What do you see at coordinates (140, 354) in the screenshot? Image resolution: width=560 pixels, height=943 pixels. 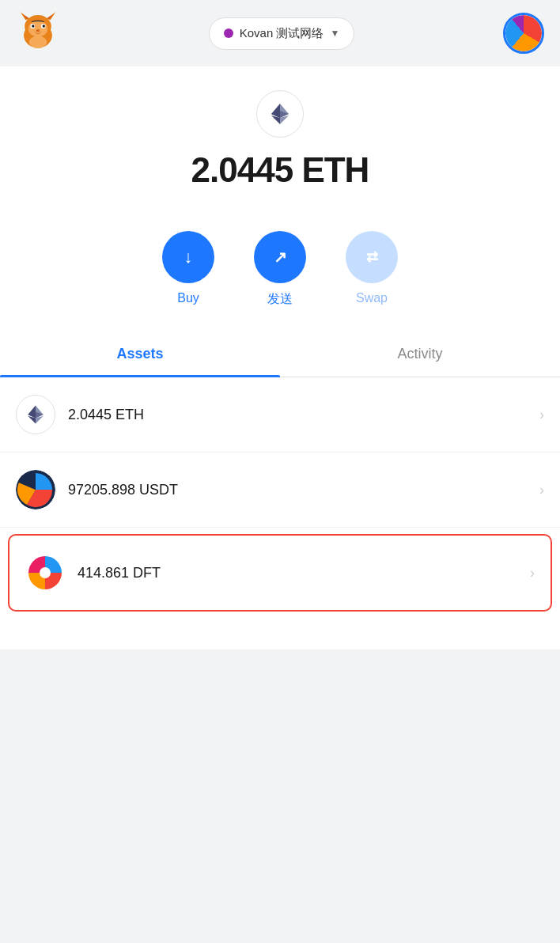 I see `tab-assets: Assets` at bounding box center [140, 354].